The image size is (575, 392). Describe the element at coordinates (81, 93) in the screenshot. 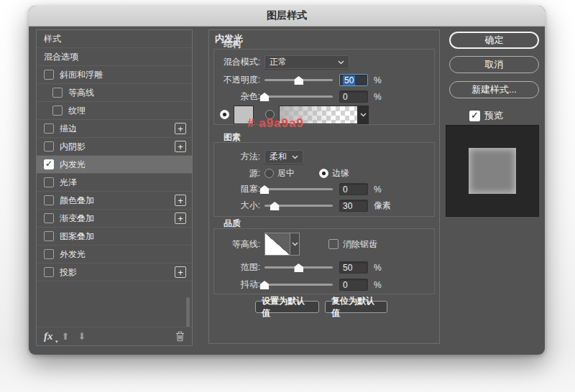

I see `sidebar-item-label: 等高线` at that location.